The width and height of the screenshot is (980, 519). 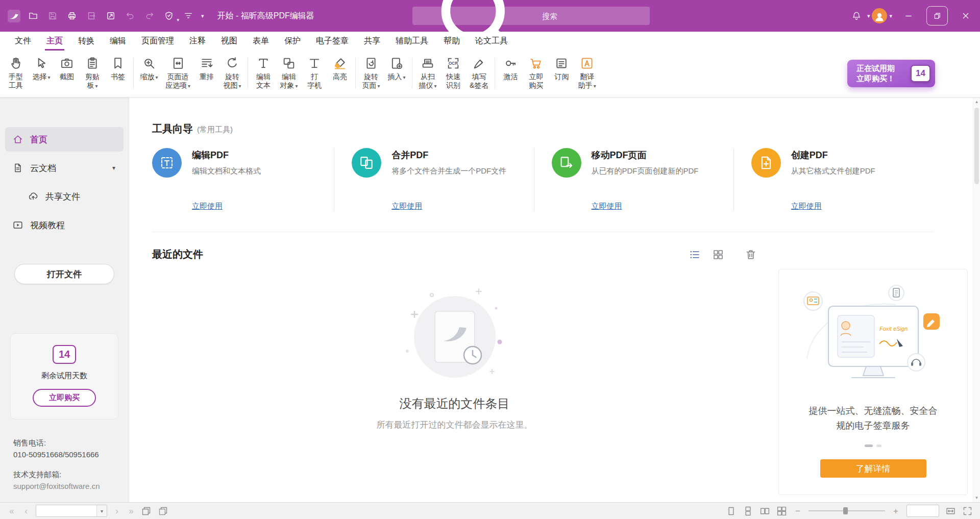 What do you see at coordinates (261, 41) in the screenshot?
I see `menu-tab-7: 表单` at bounding box center [261, 41].